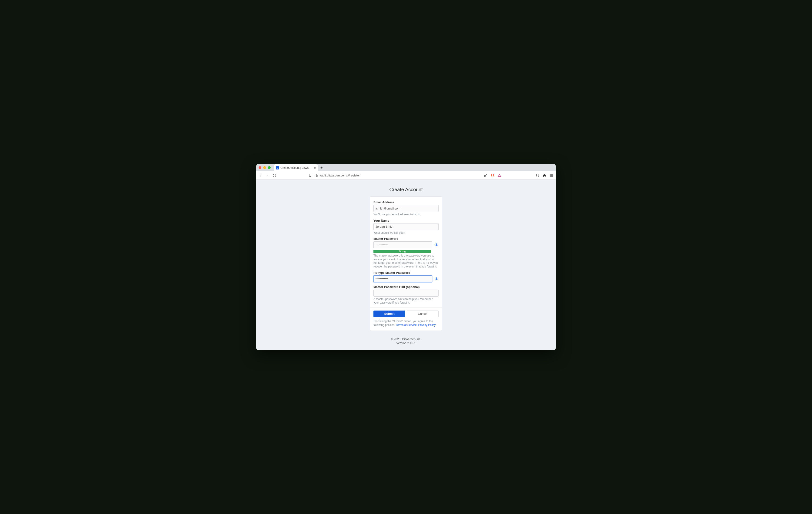 This screenshot has height=514, width=812. What do you see at coordinates (406, 175) in the screenshot?
I see `browser-toolbar: vault.bitwarden.com/#/register` at bounding box center [406, 175].